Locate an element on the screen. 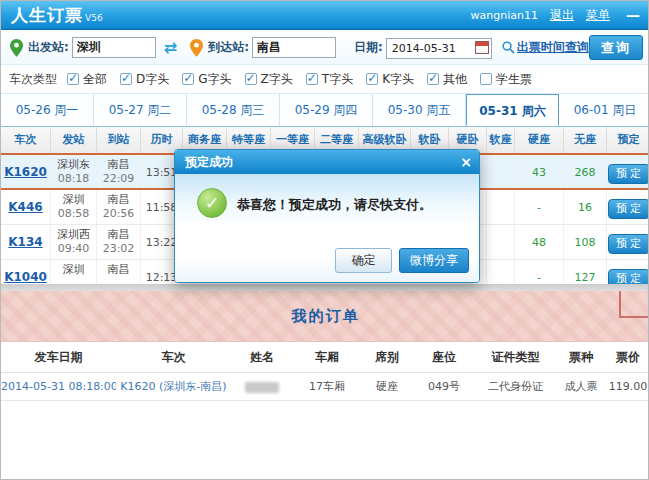 Image resolution: width=649 pixels, height=480 pixels. checkbox-label: 全部 is located at coordinates (95, 80).